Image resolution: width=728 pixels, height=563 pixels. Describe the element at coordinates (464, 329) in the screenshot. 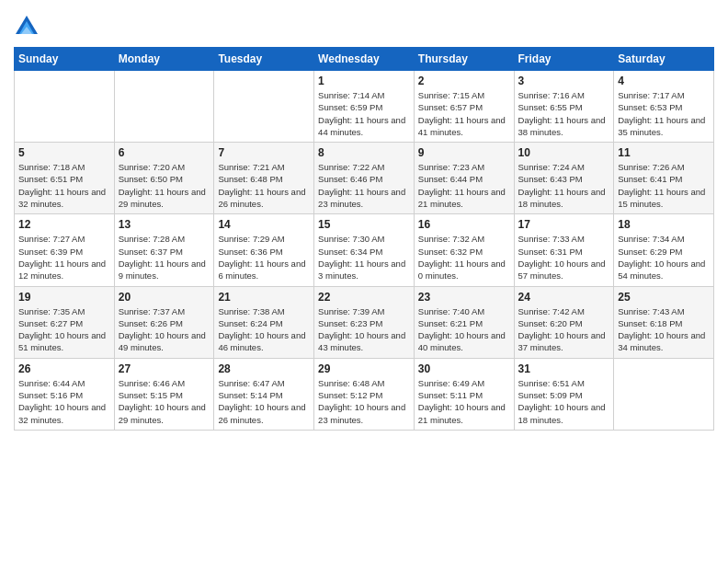

I see `day-content: Sunrise: 7:40 AM Sunset: 6:21 PM Dayligh…` at that location.